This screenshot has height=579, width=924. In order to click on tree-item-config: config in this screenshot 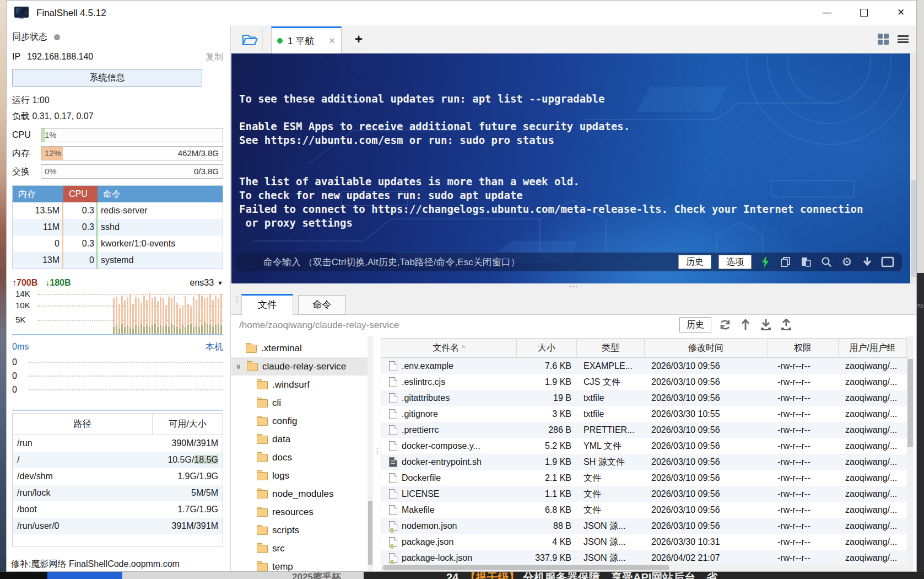, I will do `click(302, 421)`.